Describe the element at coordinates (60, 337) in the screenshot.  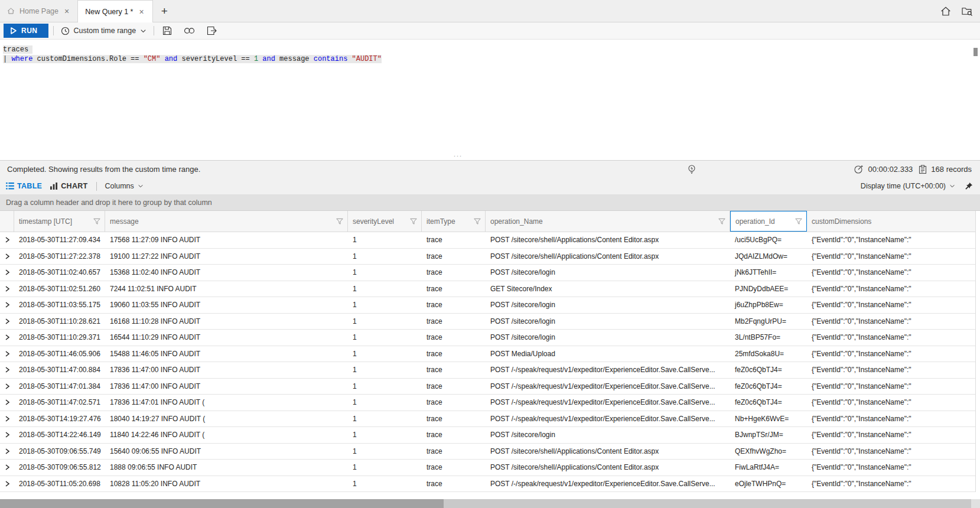
I see `cell-timestamp: 2018-05-30T11:10:29.371` at that location.